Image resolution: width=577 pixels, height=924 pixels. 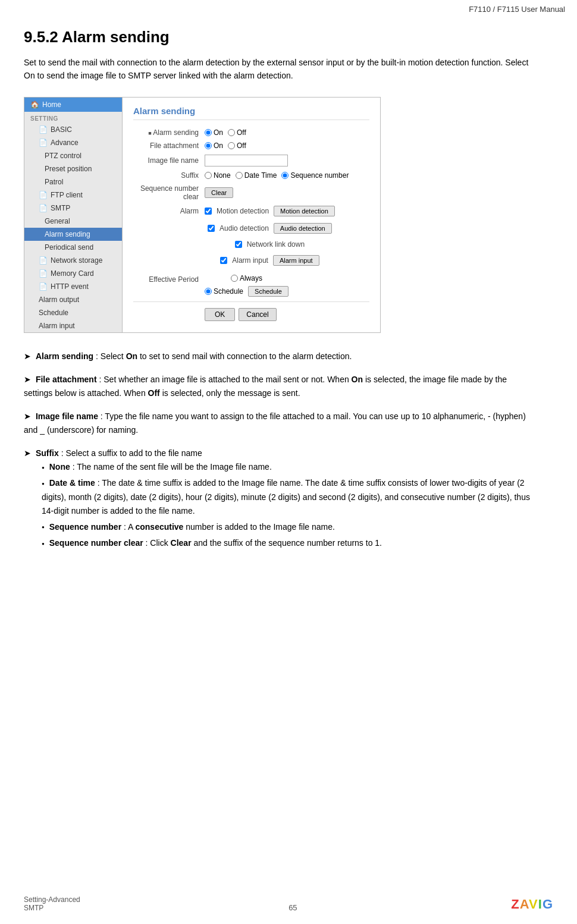 I want to click on footer-setting-label: Setting-Advanced, so click(x=52, y=900).